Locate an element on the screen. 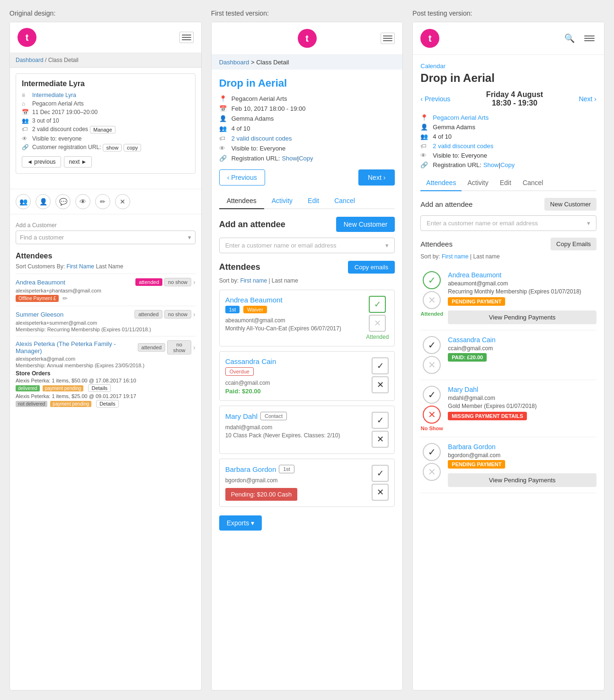  ftv-copy-emails-button: Copy emails is located at coordinates (372, 267).